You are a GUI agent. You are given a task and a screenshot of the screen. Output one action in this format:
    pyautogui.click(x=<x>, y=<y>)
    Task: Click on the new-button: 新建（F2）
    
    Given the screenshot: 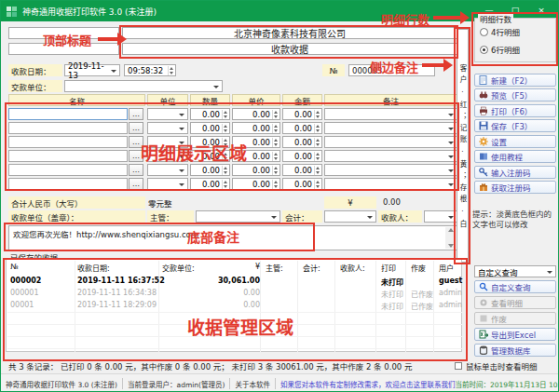 What is the action you would take?
    pyautogui.click(x=515, y=80)
    